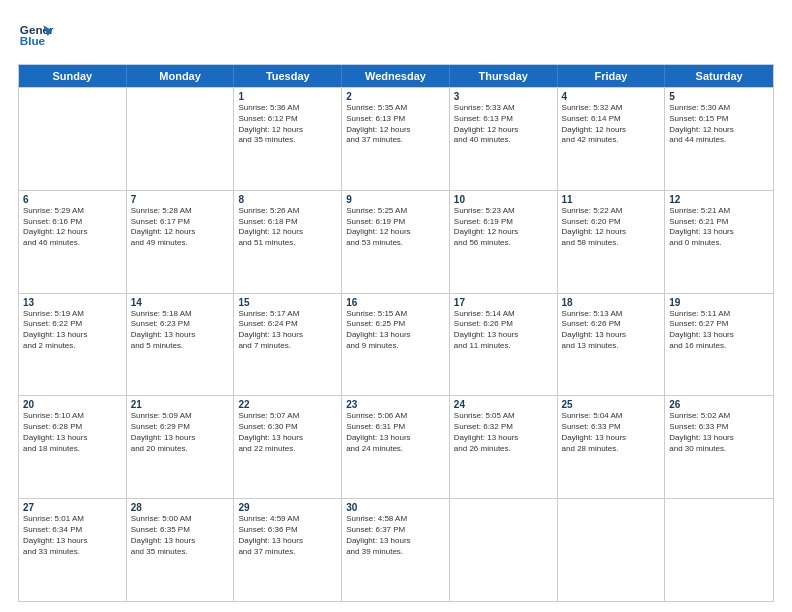 This screenshot has height=612, width=792. Describe the element at coordinates (612, 200) in the screenshot. I see `day-number: 11` at that location.